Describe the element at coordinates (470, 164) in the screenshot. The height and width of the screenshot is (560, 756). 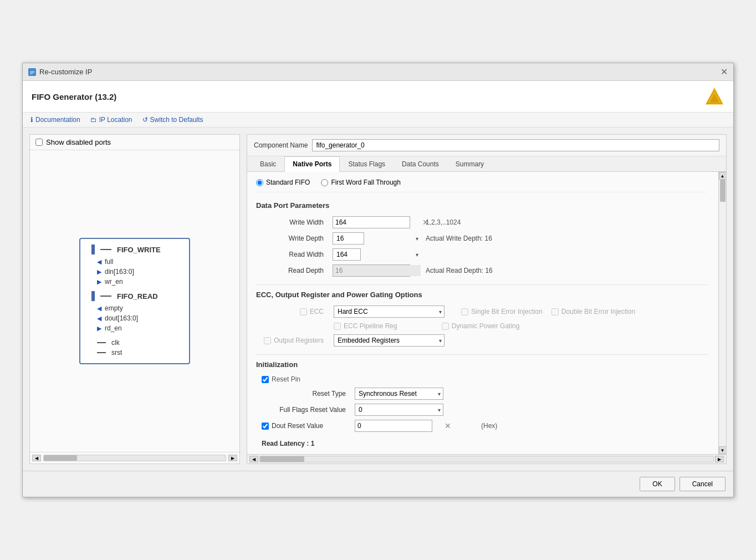
I see `tab-summary: Summary` at that location.